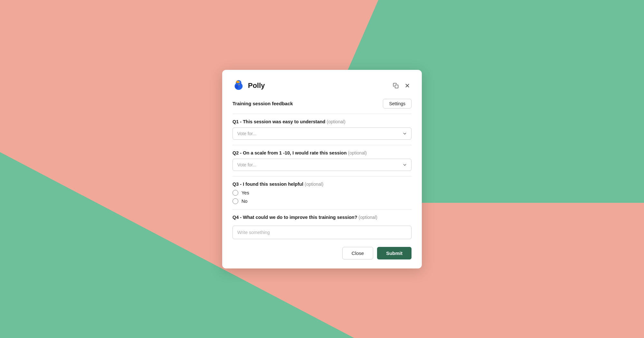 The height and width of the screenshot is (338, 644). I want to click on radio-no-label: No, so click(245, 201).